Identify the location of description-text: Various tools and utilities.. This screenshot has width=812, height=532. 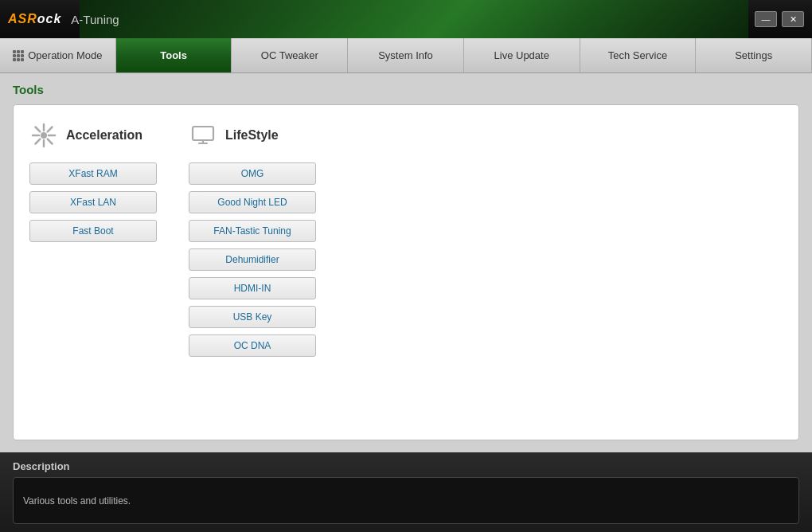
(76, 501).